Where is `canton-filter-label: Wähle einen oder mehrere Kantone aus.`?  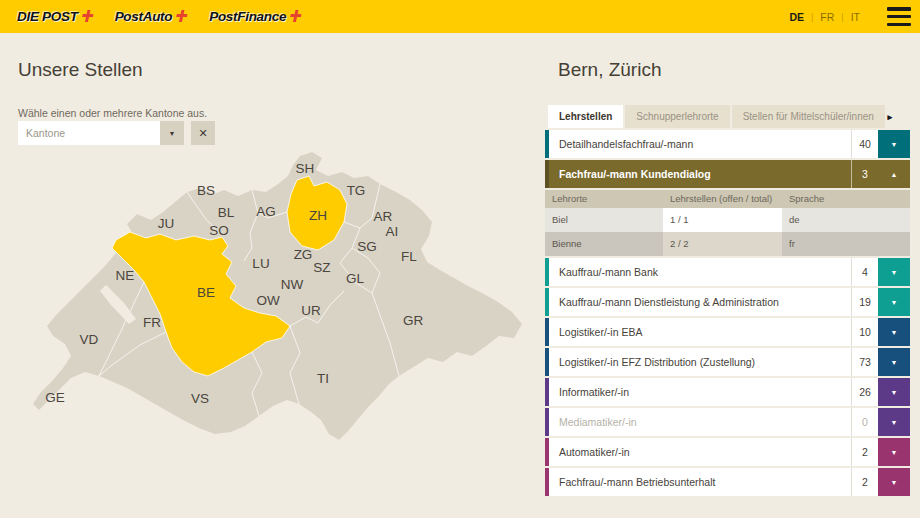 canton-filter-label: Wähle einen oder mehrere Kantone aus. is located at coordinates (112, 113).